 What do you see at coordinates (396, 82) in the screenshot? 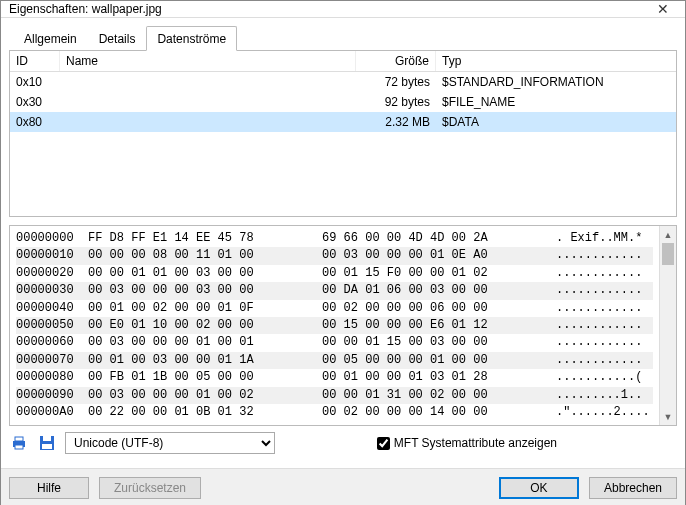
I see `cell-size: 72 bytes` at bounding box center [396, 82].